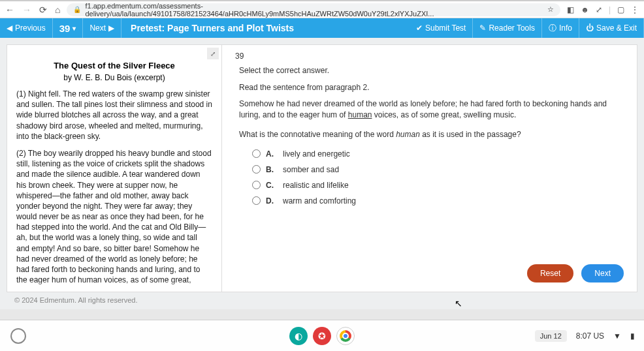 Image resolution: width=644 pixels, height=351 pixels. Describe the element at coordinates (65, 29) in the screenshot. I see `qnum-value: 39` at that location.